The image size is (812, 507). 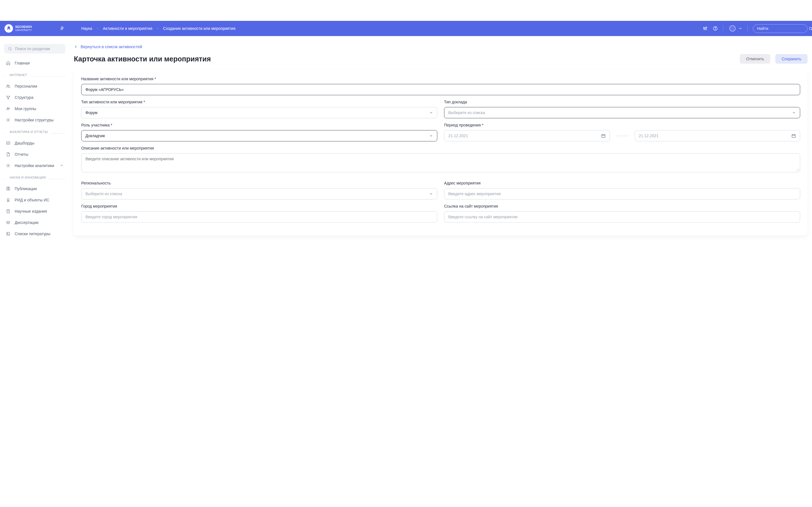 I want to click on city-input, so click(x=259, y=217).